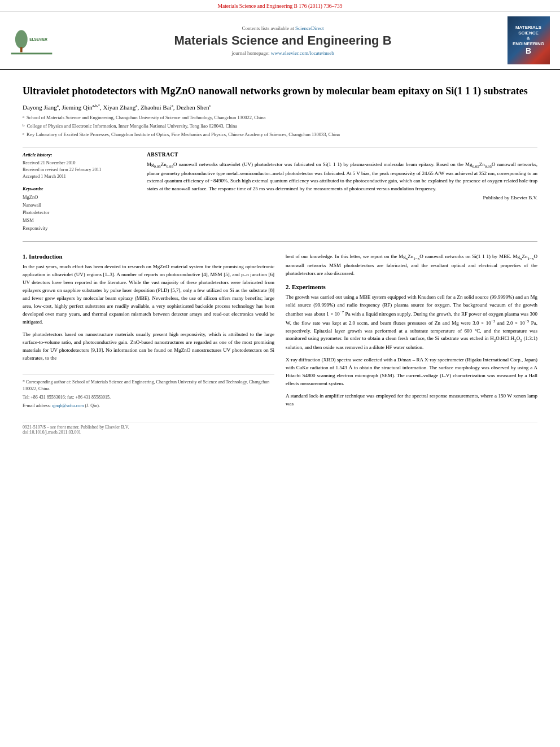  What do you see at coordinates (412, 323) in the screenshot?
I see `section2-para1: The growth was carried out using a MBE s…` at bounding box center [412, 323].